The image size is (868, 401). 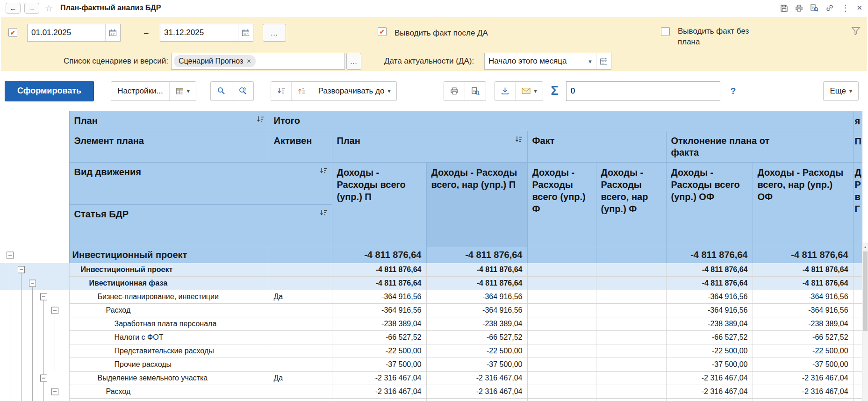 What do you see at coordinates (169, 379) in the screenshot?
I see `row-label-cell: Выделение земельного участка` at bounding box center [169, 379].